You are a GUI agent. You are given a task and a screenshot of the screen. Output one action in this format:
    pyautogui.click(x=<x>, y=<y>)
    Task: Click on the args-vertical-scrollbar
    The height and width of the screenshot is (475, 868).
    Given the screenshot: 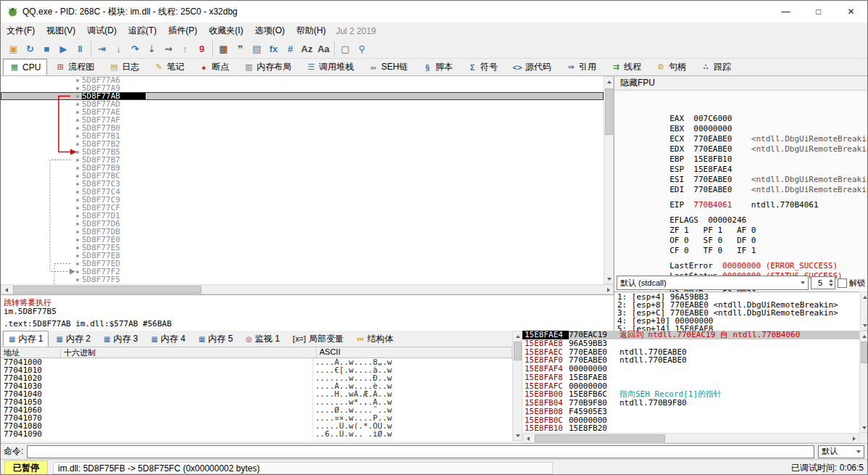 What is the action you would take?
    pyautogui.click(x=864, y=311)
    